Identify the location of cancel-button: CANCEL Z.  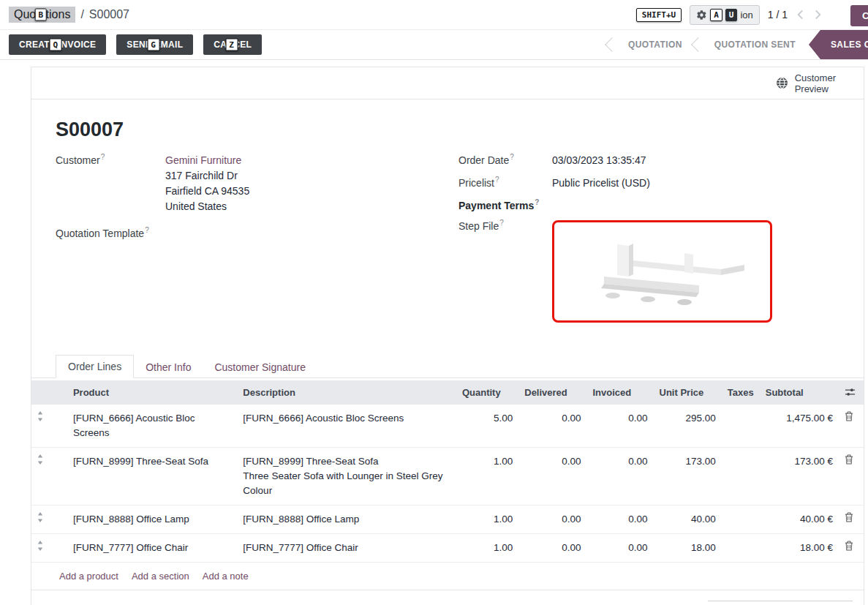
(233, 45).